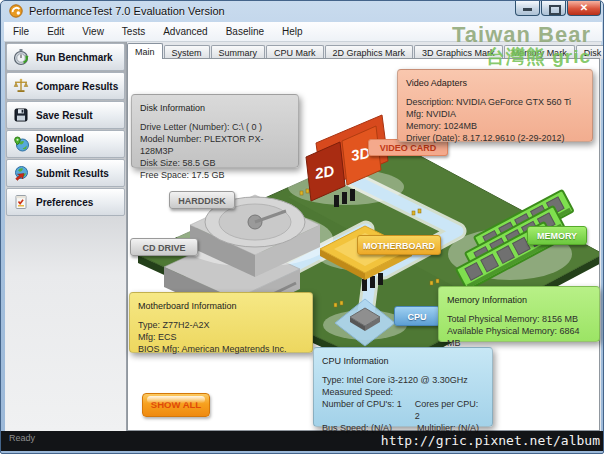  Describe the element at coordinates (403, 392) in the screenshot. I see `cpu-info-line: Measured Speed:` at that location.